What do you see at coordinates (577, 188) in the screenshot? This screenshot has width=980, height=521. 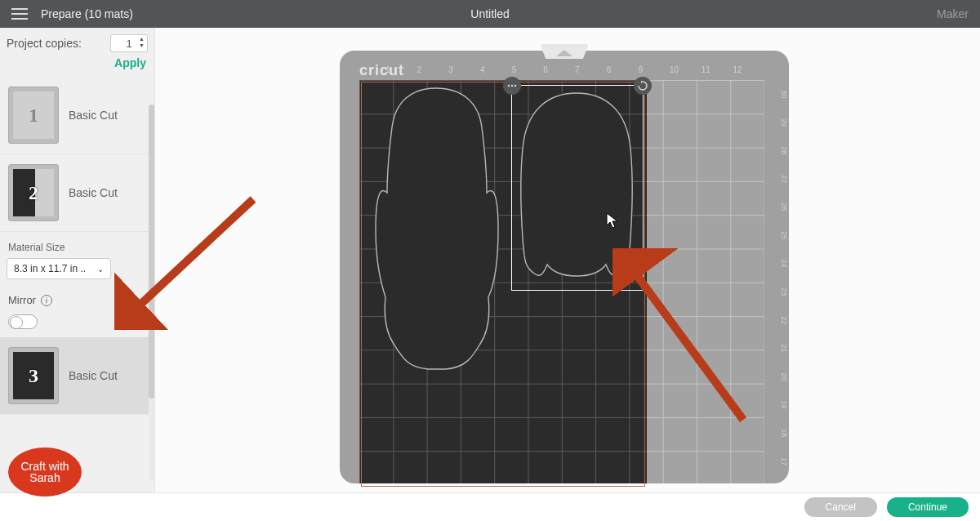 I see `selection-box` at bounding box center [577, 188].